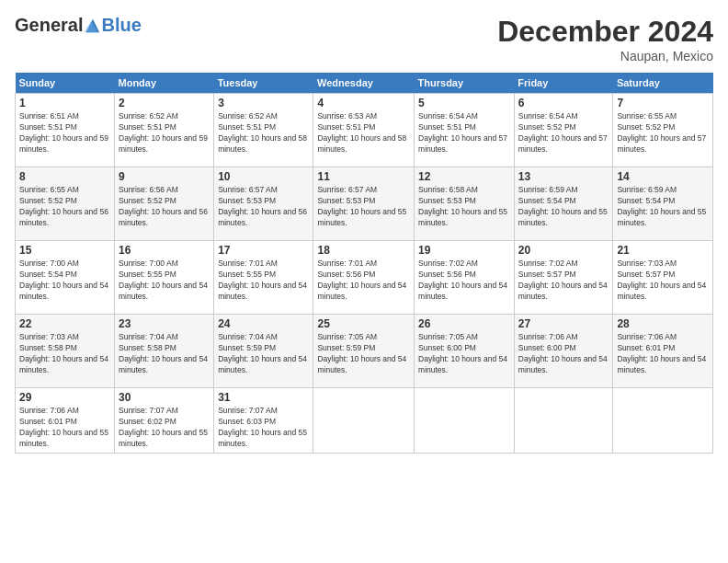 The width and height of the screenshot is (728, 563). What do you see at coordinates (563, 278) in the screenshot?
I see `table-row: 20 Sunrise: 7:02 AMSunset: 5:57 PMDaylig…` at bounding box center [563, 278].